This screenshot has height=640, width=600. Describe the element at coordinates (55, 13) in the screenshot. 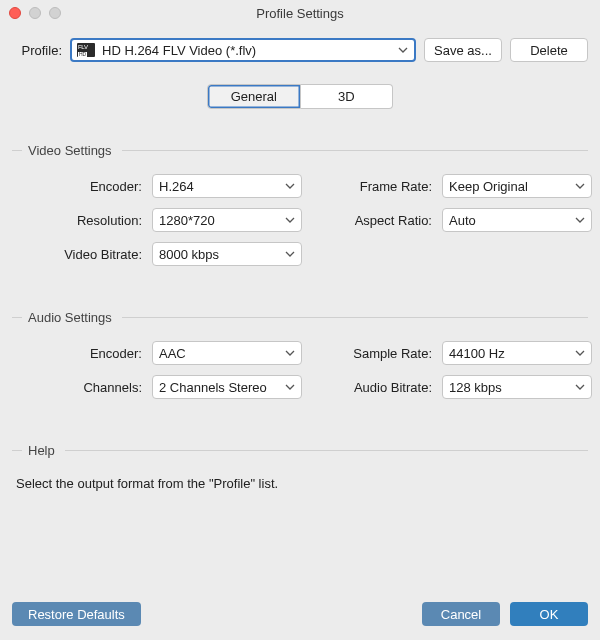

I see `zoom-icon` at that location.